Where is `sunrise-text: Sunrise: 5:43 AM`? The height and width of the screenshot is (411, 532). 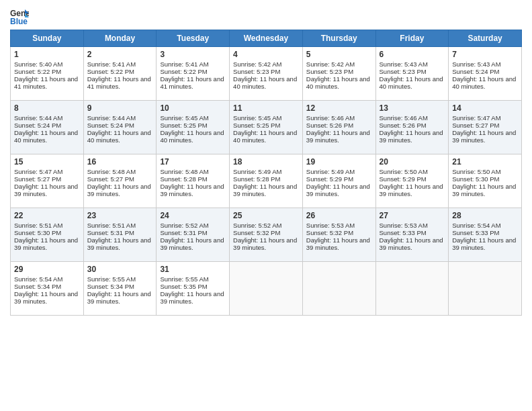 sunrise-text: Sunrise: 5:43 AM is located at coordinates (485, 64).